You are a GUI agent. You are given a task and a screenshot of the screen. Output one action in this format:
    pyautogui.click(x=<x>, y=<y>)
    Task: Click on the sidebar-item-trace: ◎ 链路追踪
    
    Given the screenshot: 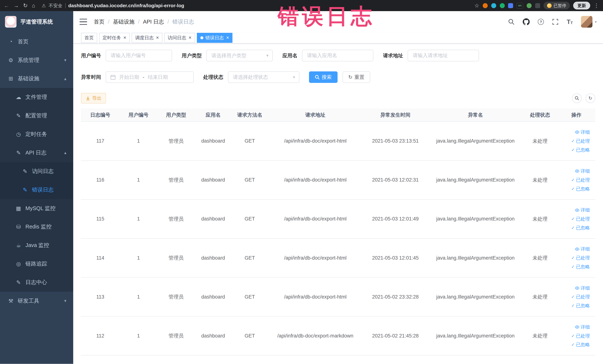 What is the action you would take?
    pyautogui.click(x=37, y=264)
    